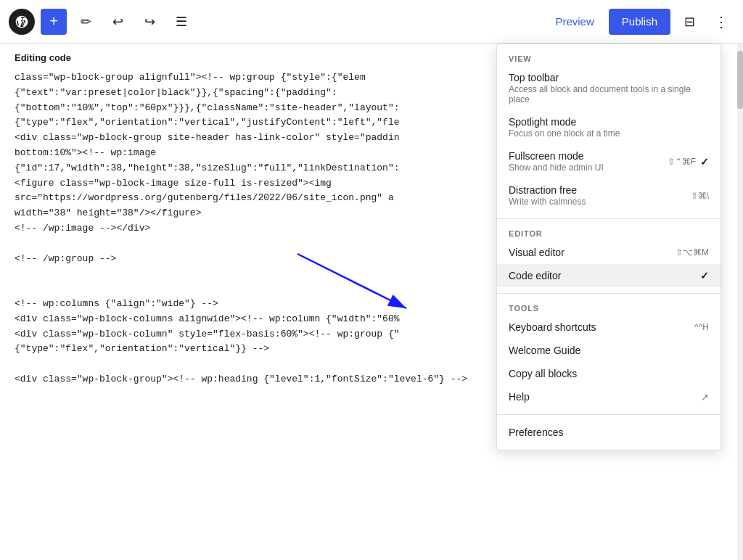 Image resolution: width=743 pixels, height=560 pixels. What do you see at coordinates (609, 308) in the screenshot?
I see `tools-section-label: TOOLS` at bounding box center [609, 308].